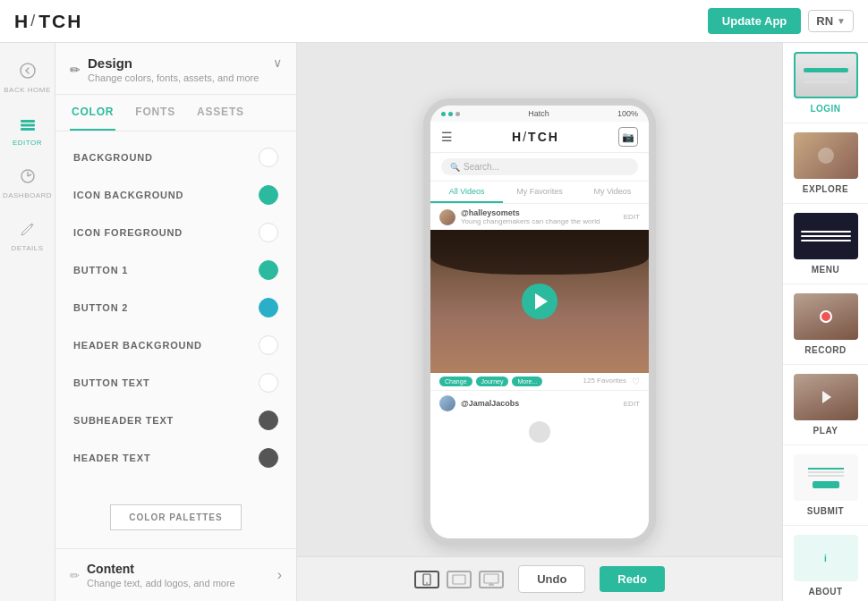 This screenshot has height=601, width=868. Describe the element at coordinates (825, 512) in the screenshot. I see `right-label-submit: SUBMIT` at that location.